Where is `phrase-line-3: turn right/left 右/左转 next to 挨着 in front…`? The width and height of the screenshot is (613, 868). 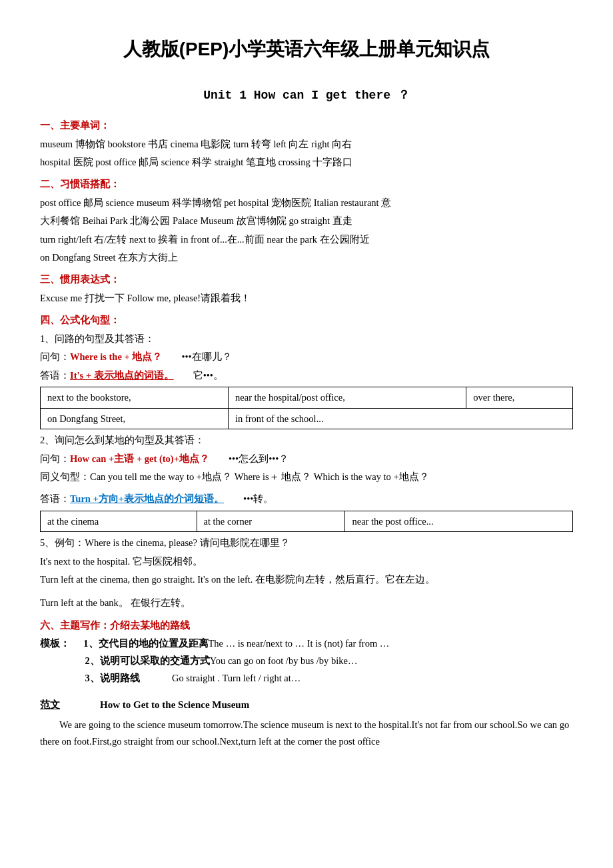 phrase-line-3: turn right/left 右/左转 next to 挨着 in front… is located at coordinates (306, 240).